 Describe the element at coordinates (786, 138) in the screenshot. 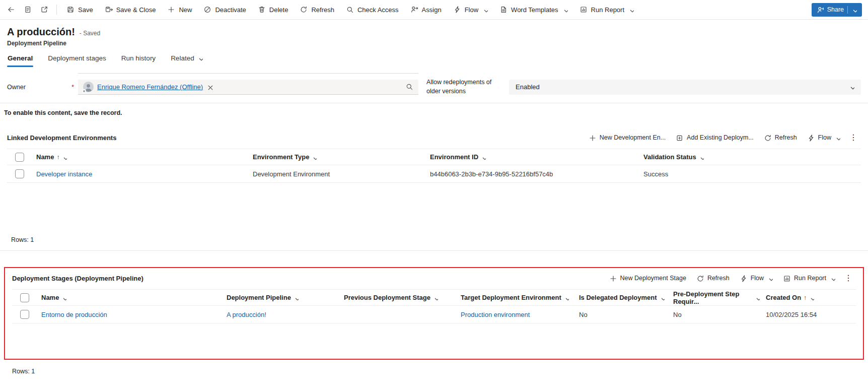

I see `grid1-refresh-label: Refresh` at that location.